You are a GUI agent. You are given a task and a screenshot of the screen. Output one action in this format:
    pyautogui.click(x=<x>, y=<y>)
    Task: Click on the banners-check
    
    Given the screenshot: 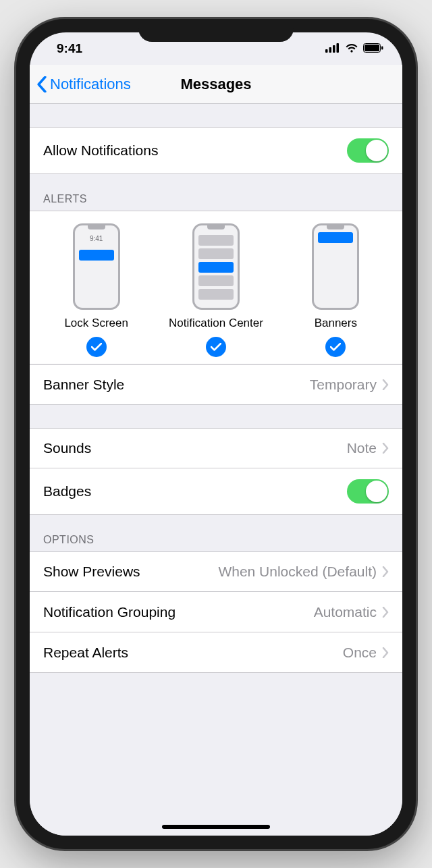 What is the action you would take?
    pyautogui.click(x=335, y=347)
    